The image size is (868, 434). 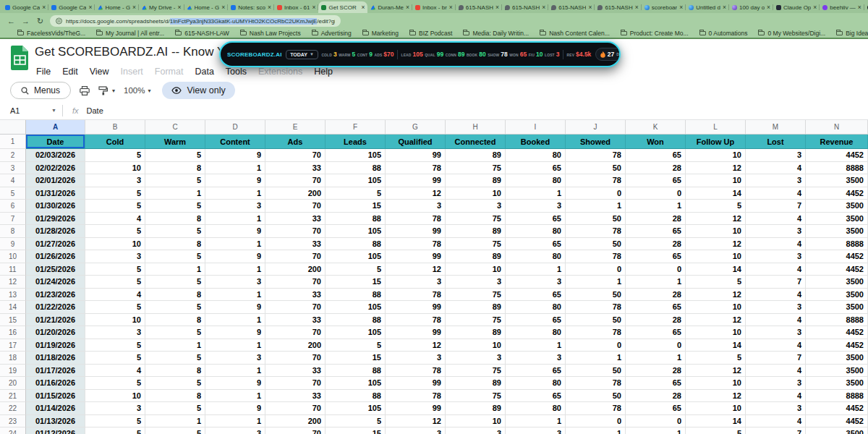 What do you see at coordinates (12, 22) in the screenshot?
I see `back-icon: ←` at bounding box center [12, 22].